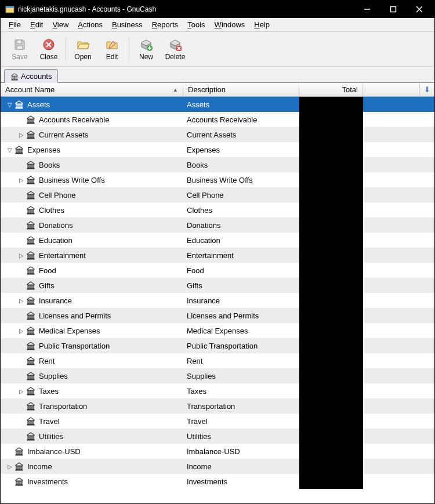  Describe the element at coordinates (63, 255) in the screenshot. I see `account-name: Entertainment` at that location.